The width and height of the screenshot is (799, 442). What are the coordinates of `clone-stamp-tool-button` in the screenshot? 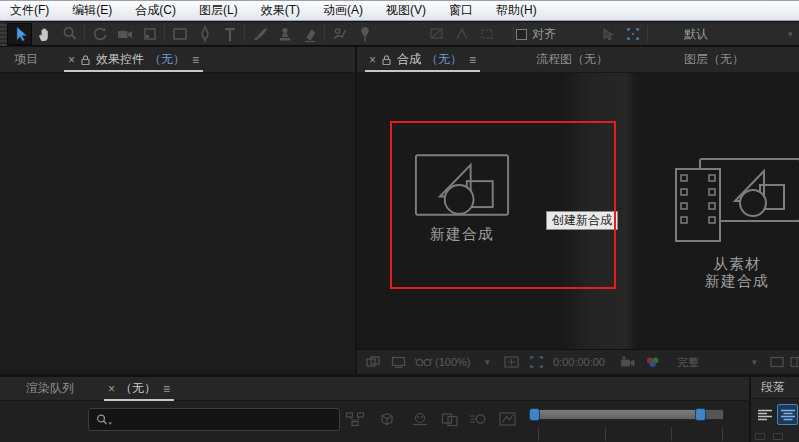 It's located at (284, 34).